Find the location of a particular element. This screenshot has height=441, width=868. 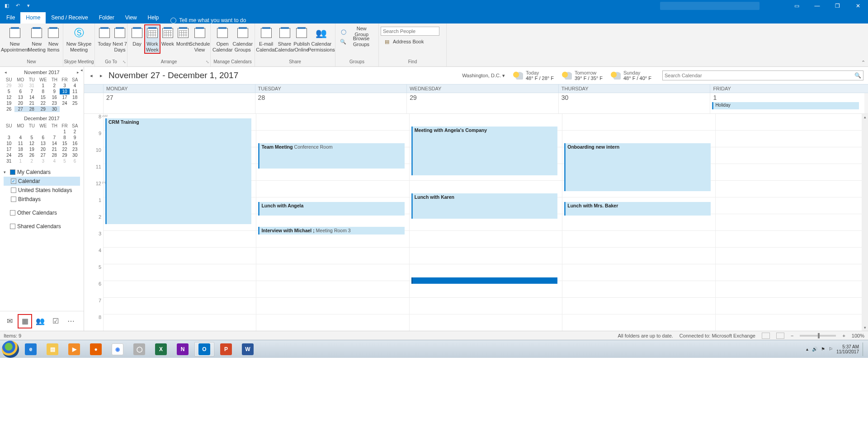

tab-help: Help is located at coordinates (154, 18).